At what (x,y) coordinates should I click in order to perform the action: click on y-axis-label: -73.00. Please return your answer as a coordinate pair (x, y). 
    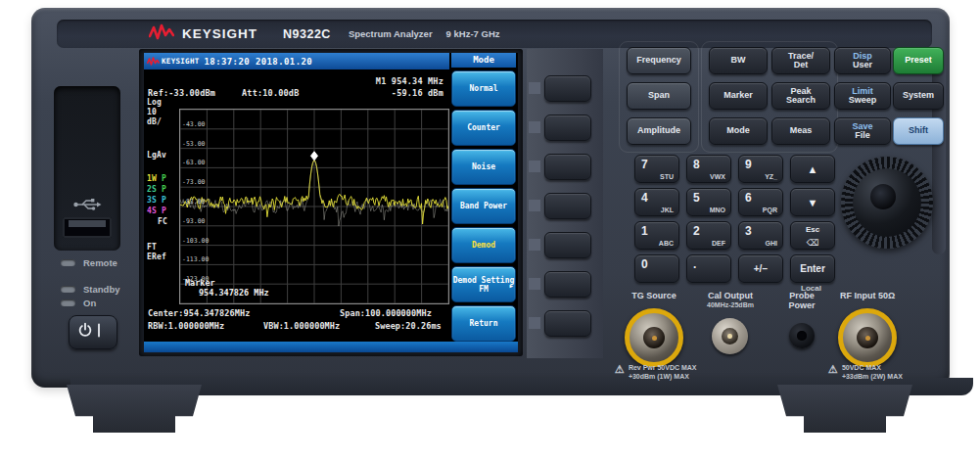
    Looking at the image, I should click on (194, 182).